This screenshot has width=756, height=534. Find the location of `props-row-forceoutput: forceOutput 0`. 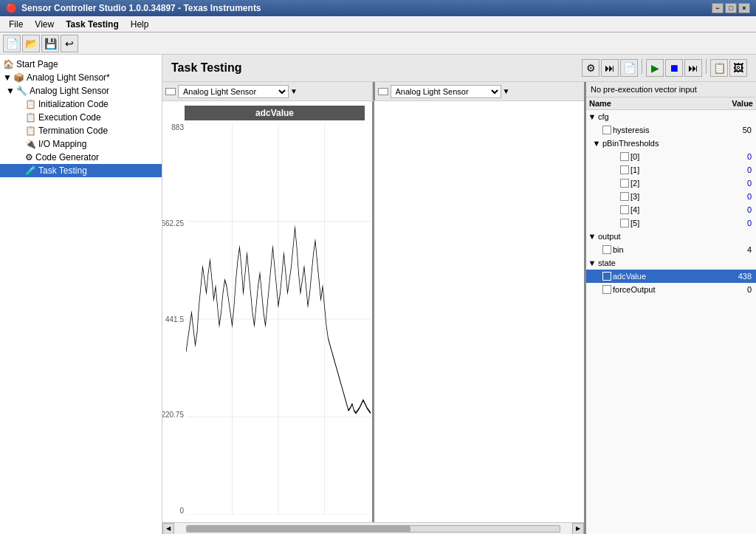

props-row-forceoutput: forceOutput 0 is located at coordinates (671, 290).